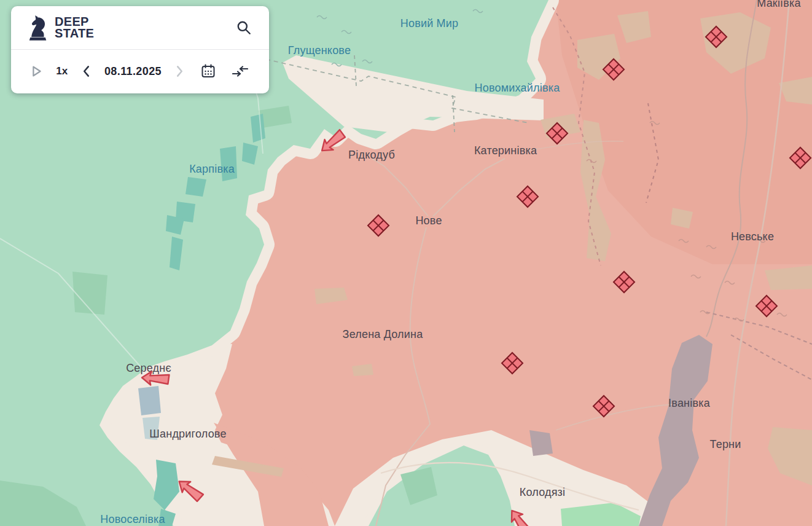 The width and height of the screenshot is (812, 526). Describe the element at coordinates (208, 71) in the screenshot. I see `calendar-button` at that location.